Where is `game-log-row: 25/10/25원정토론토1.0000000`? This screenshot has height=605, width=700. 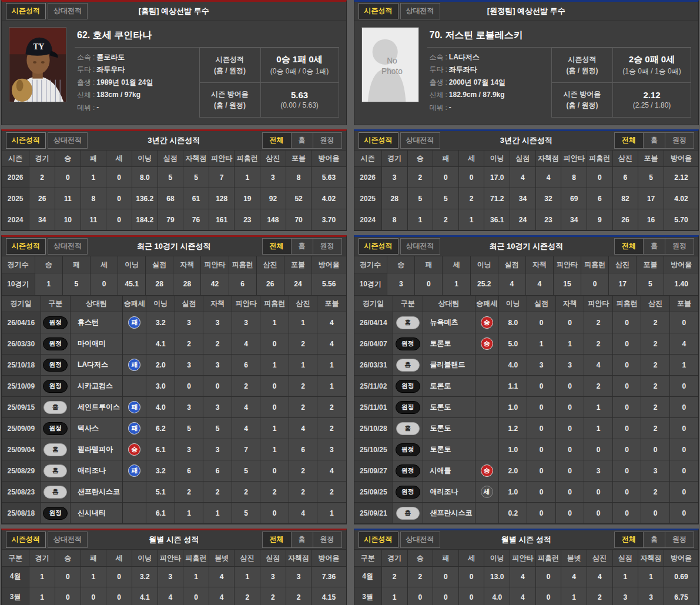
game-log-row: 25/10/25원정토론토1.0000000 is located at coordinates (527, 450).